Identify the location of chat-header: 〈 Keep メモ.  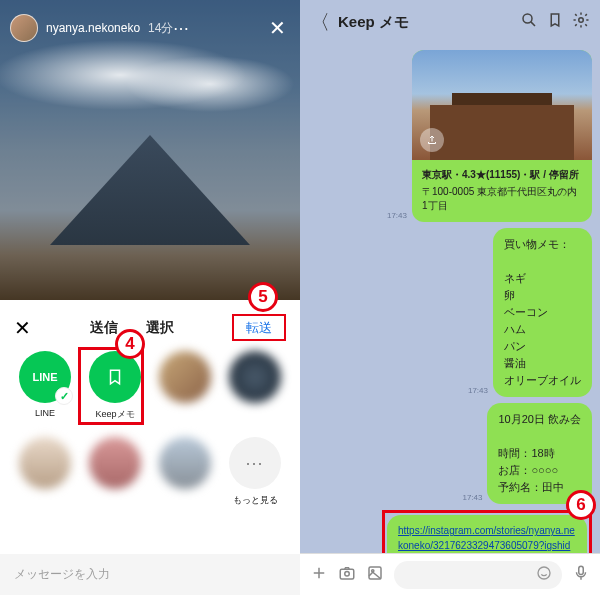
(450, 22).